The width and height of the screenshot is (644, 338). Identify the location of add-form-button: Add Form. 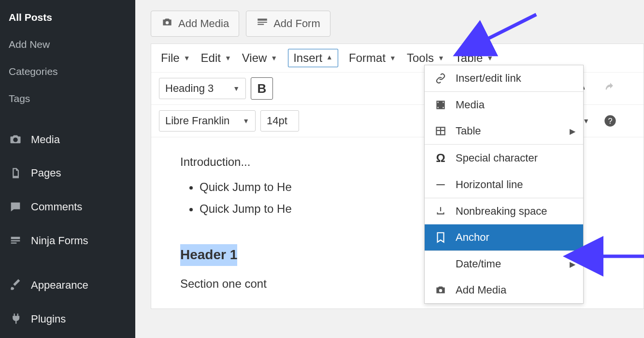
(288, 24).